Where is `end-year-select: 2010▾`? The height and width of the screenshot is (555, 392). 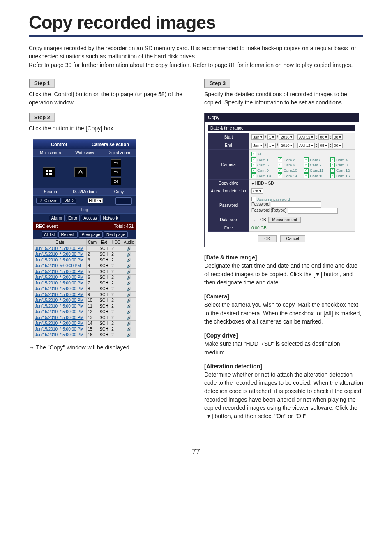 end-year-select: 2010▾ is located at coordinates (286, 146).